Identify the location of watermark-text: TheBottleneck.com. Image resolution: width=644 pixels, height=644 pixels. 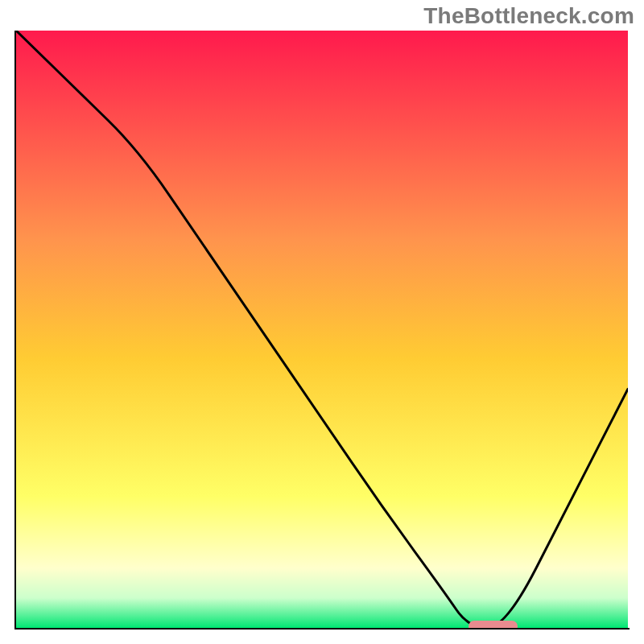
(529, 16).